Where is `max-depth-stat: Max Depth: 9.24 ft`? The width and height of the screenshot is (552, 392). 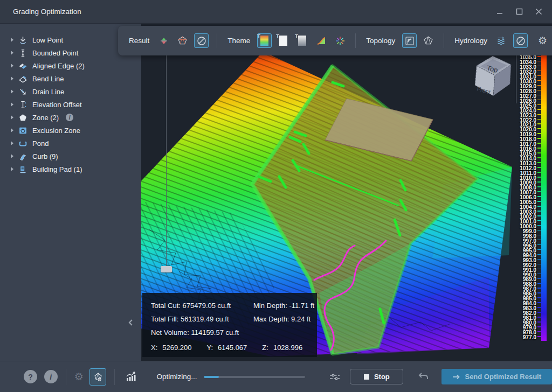
max-depth-stat: Max Depth: 9.24 ft is located at coordinates (285, 319).